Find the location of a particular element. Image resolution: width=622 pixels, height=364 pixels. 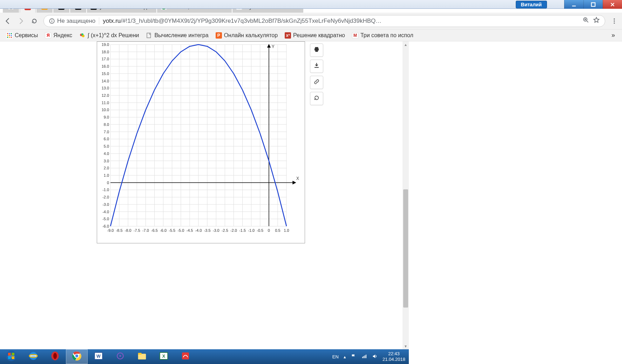

scrollbar-thumb is located at coordinates (406, 248).